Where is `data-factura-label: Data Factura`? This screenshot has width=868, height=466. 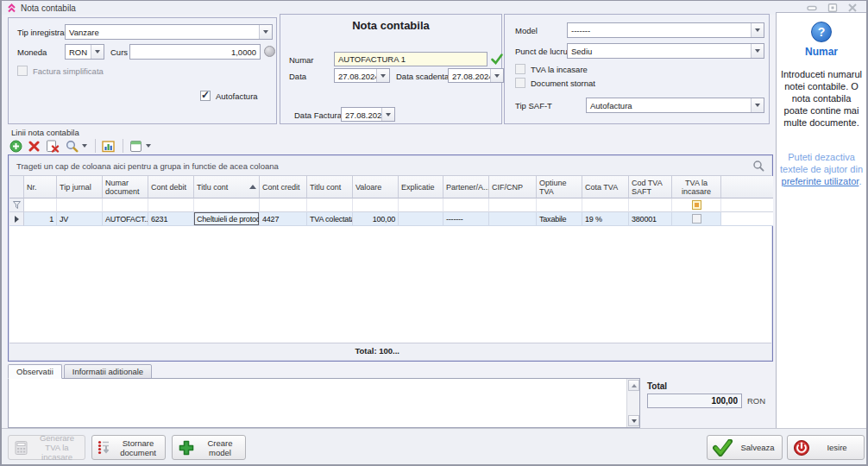
data-factura-label: Data Factura is located at coordinates (318, 116).